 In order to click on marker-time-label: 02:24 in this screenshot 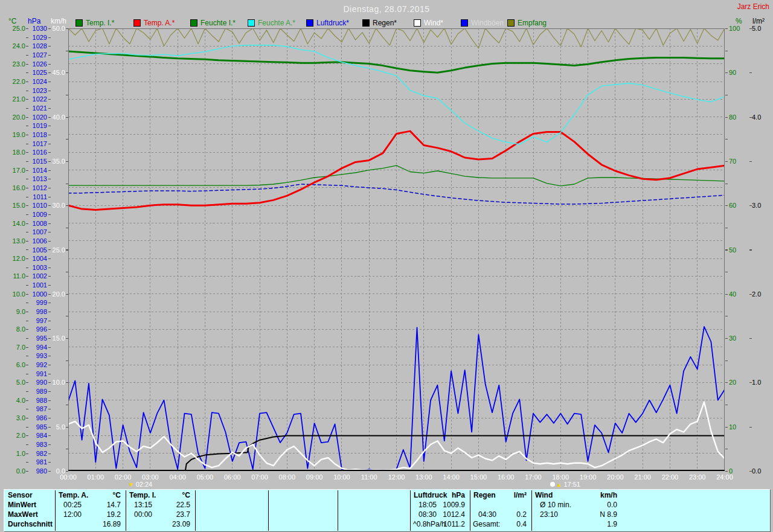, I will do `click(144, 484)`.